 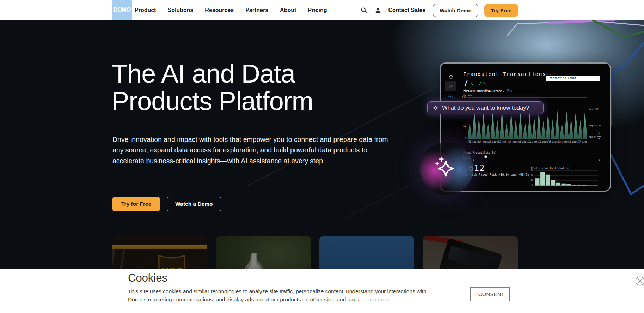 What do you see at coordinates (530, 185) in the screenshot?
I see `hist-ytick-0: 0` at bounding box center [530, 185].